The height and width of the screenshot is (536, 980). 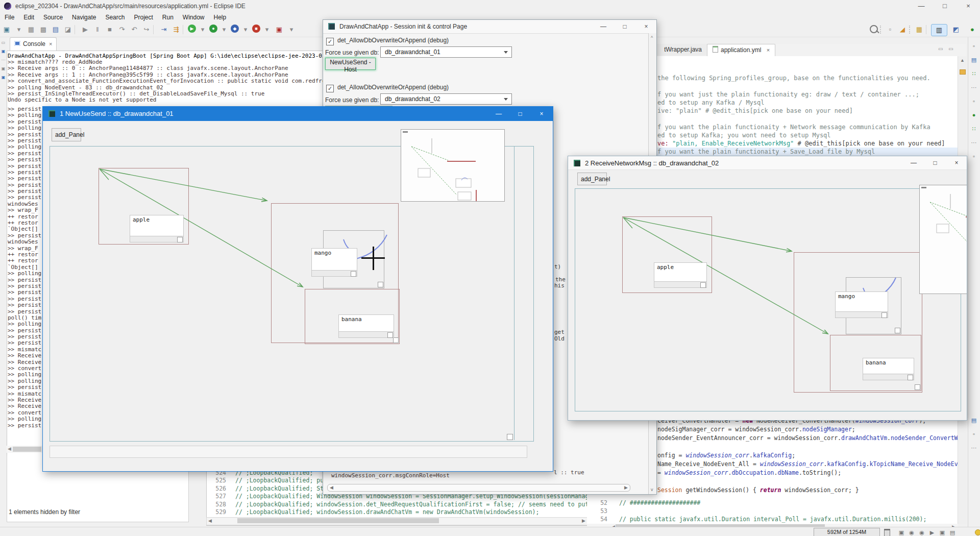 What do you see at coordinates (213, 29) in the screenshot?
I see `debug-icon: ●` at bounding box center [213, 29].